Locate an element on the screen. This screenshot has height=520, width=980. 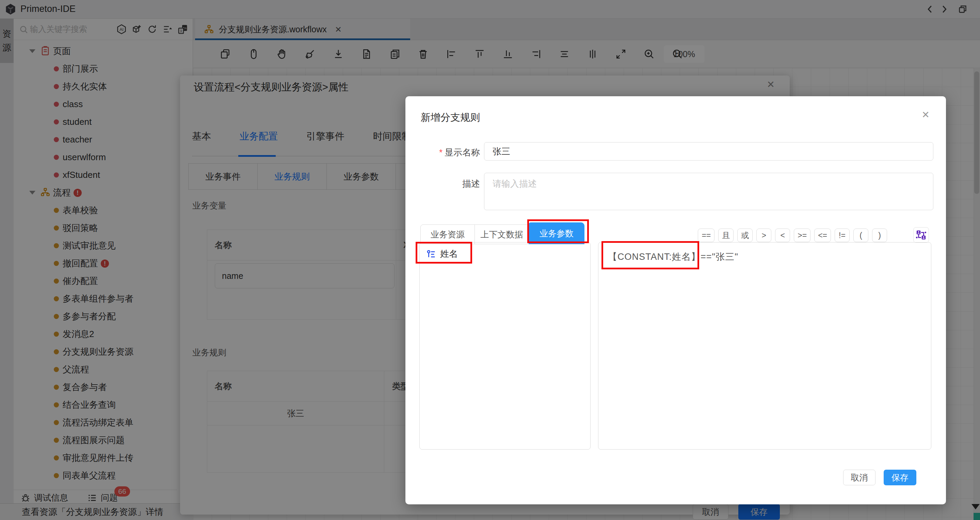
expression-panel: 【CONSTANT:姓名】=="张三" is located at coordinates (765, 346).